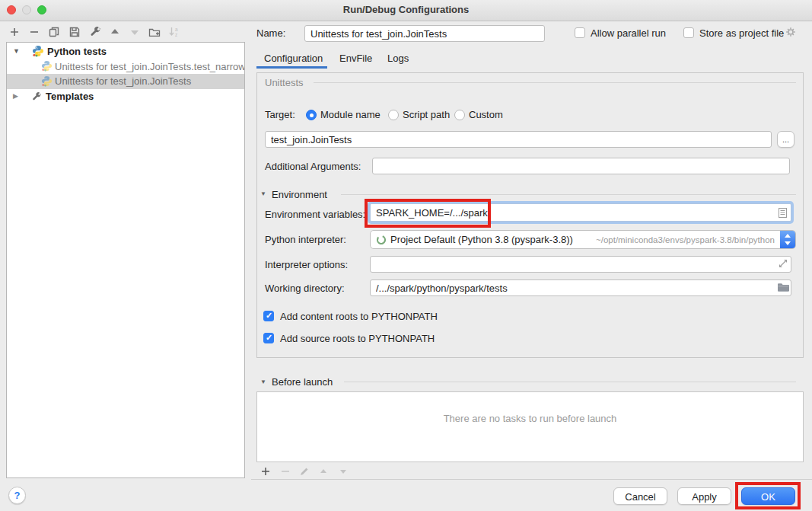 The width and height of the screenshot is (812, 511). Describe the element at coordinates (95, 32) in the screenshot. I see `edit-templates-icon` at that location.